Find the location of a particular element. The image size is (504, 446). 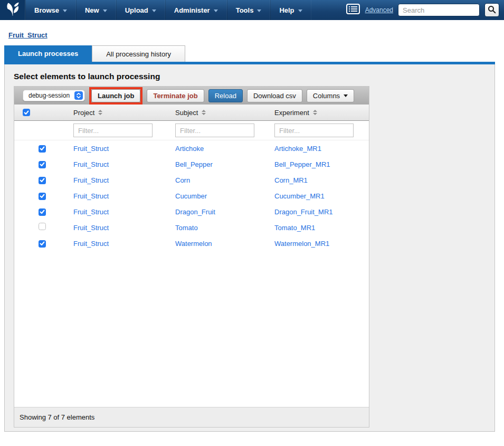

filter-row is located at coordinates (192, 131).